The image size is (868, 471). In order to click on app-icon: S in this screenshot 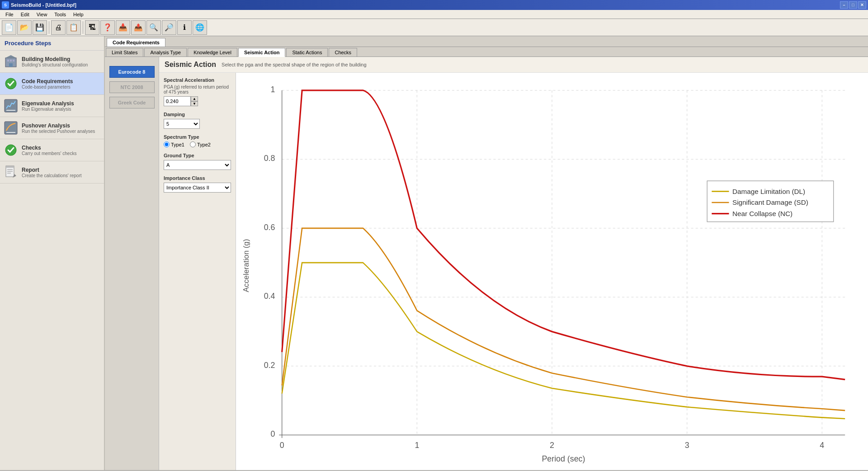, I will do `click(5, 5)`.